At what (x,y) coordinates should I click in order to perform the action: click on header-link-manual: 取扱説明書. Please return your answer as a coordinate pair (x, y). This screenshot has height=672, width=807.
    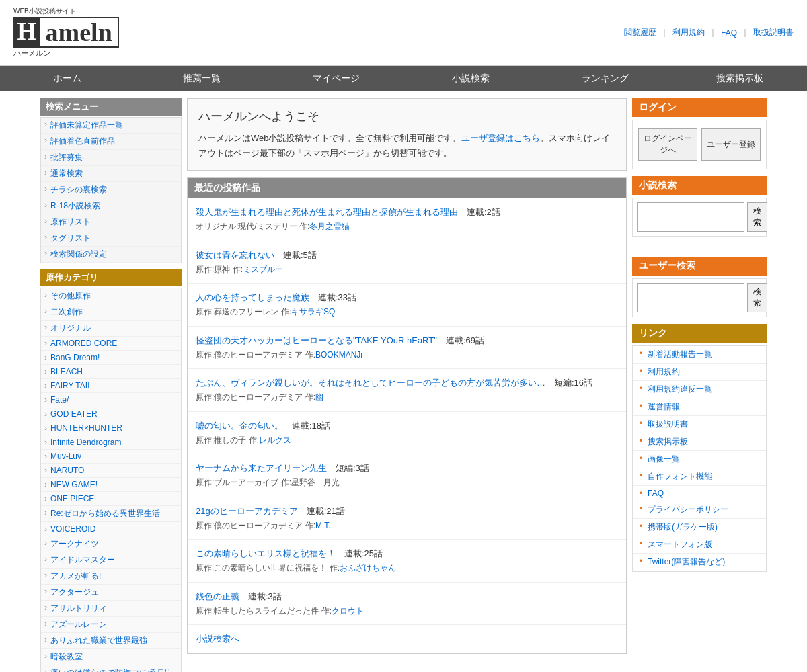
    Looking at the image, I should click on (773, 32).